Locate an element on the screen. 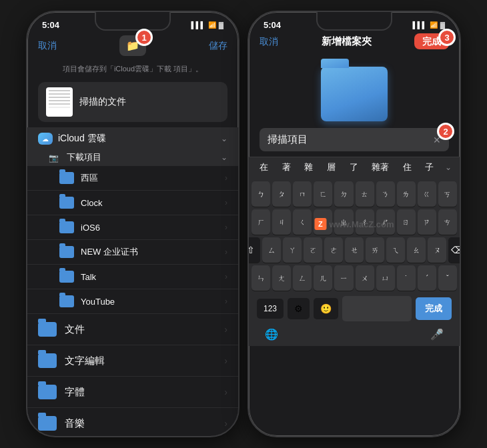 The height and width of the screenshot is (448, 487). kb-mic-button: 🎤 is located at coordinates (437, 335).